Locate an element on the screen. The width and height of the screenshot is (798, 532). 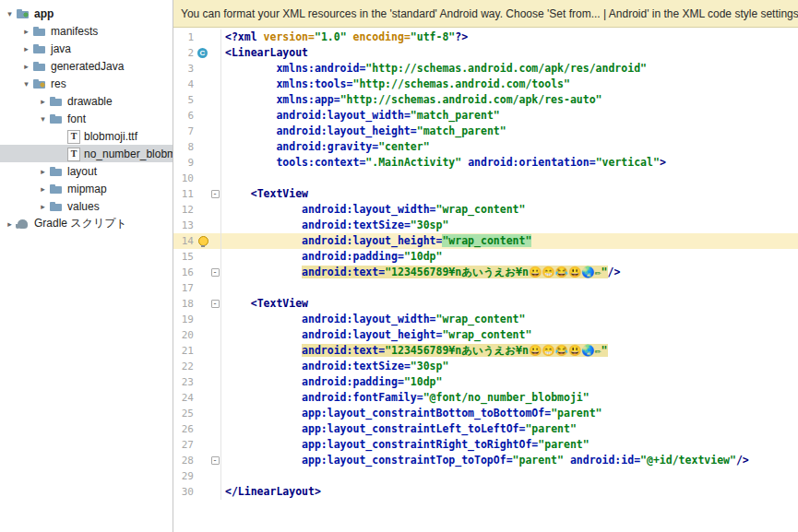
line-number: 20 is located at coordinates (185, 336).